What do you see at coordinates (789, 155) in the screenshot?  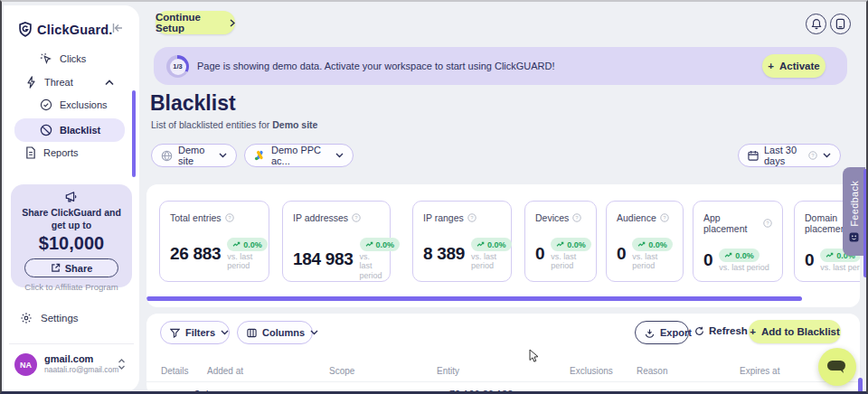 I see `date-range-selector: Last 30 days ?` at bounding box center [789, 155].